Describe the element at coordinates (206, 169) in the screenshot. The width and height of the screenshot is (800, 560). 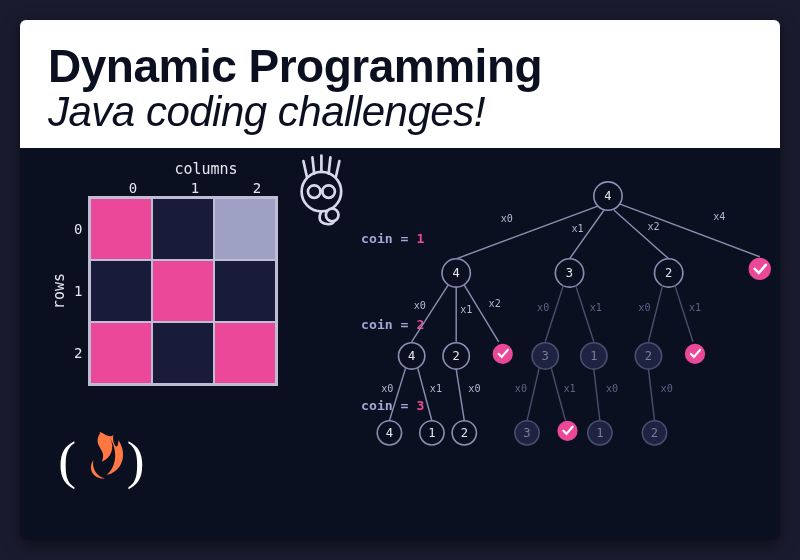
I see `columns-label: columns` at that location.